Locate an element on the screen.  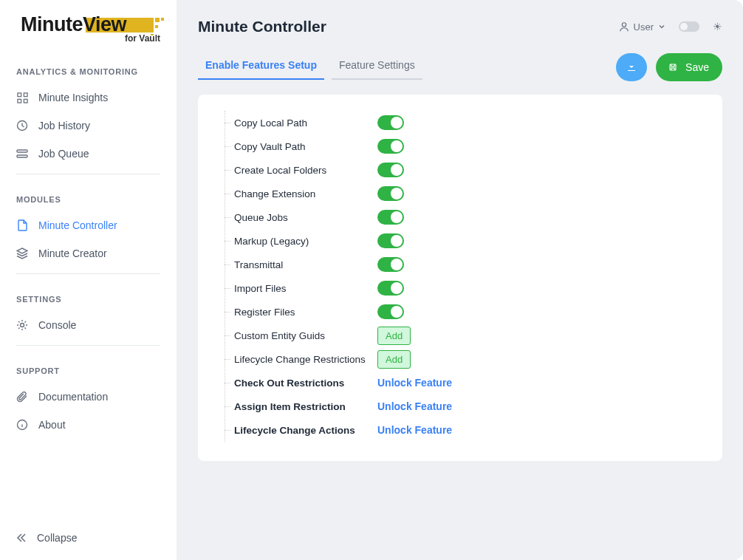
collapse-button: Collapse is located at coordinates (89, 538).